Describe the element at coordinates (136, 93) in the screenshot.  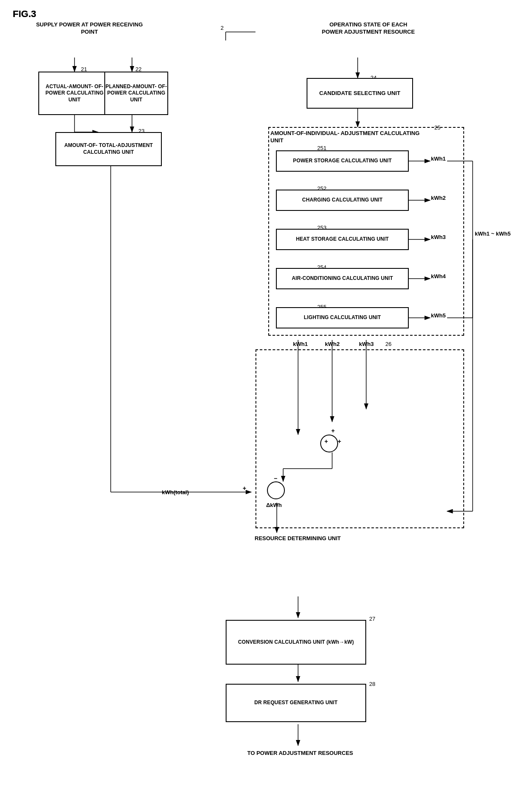
I see `unit-22-box: PLANNED-AMOUNT- OF-POWER CALCULATING UNI…` at that location.